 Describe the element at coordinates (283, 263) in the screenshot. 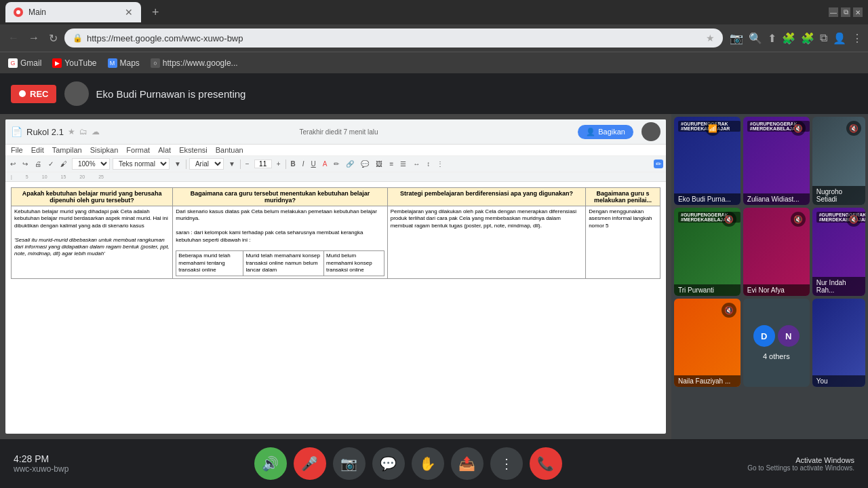

I see `inner-cell-2: Murid telah memahami konsep transaksi on…` at that location.